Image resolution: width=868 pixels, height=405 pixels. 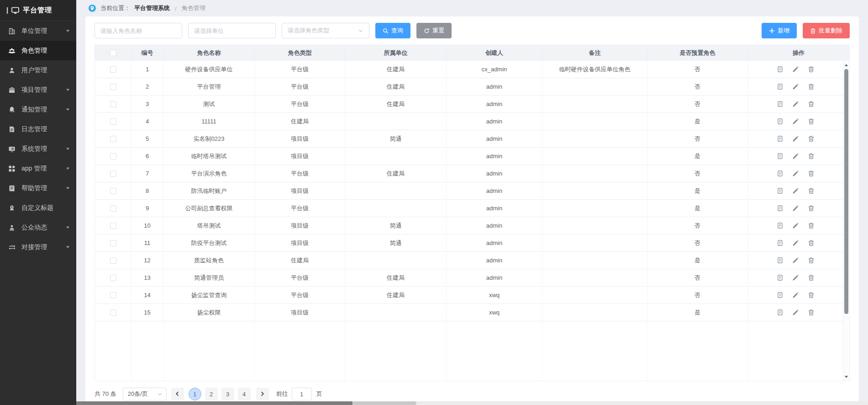 What do you see at coordinates (38, 90) in the screenshot?
I see `sidebar-item-project: 项目管理` at bounding box center [38, 90].